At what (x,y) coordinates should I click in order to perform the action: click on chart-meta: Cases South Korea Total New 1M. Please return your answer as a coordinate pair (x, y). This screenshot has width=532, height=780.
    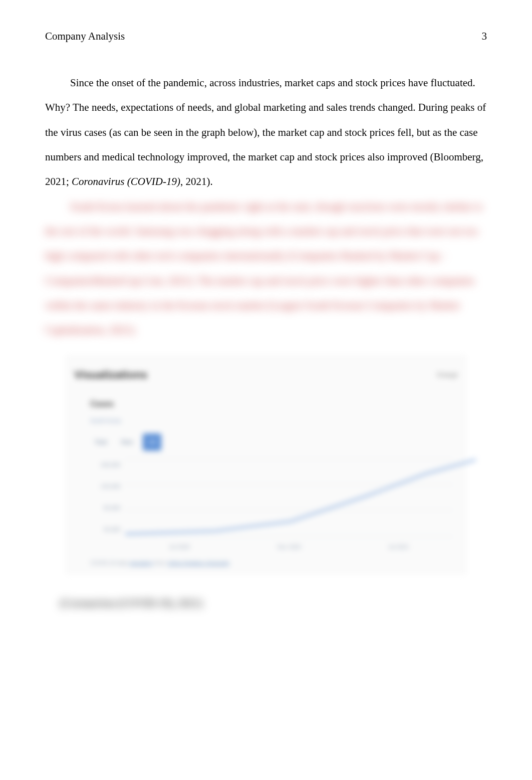
    Looking at the image, I should click on (274, 423).